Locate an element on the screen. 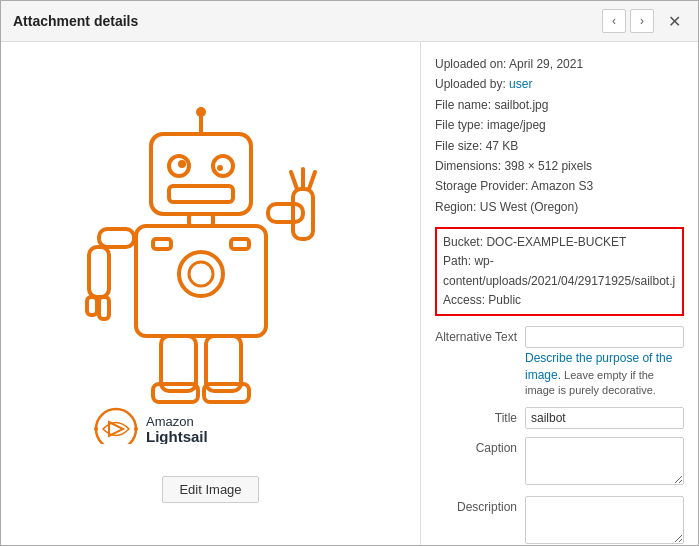 This screenshot has width=699, height=546. region-value: US West (Oregon) is located at coordinates (529, 207).